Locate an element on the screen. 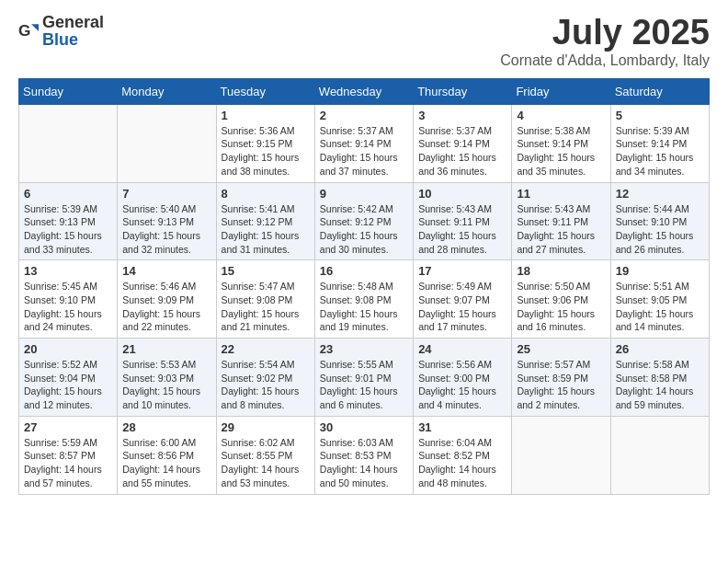  calendar-cell: 8Sunrise: 5:41 AM Sunset: 9:12 PM Daylig… is located at coordinates (265, 221).